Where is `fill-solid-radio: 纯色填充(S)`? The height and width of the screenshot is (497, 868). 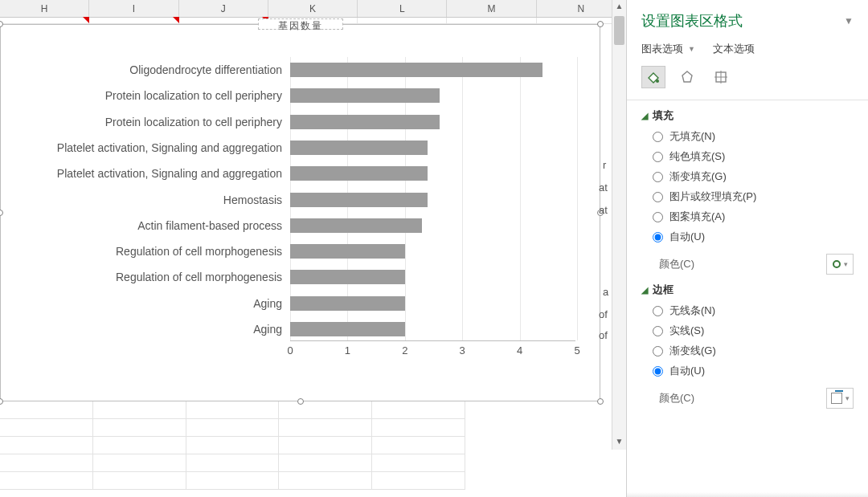 fill-solid-radio: 纯色填充(S) is located at coordinates (753, 157).